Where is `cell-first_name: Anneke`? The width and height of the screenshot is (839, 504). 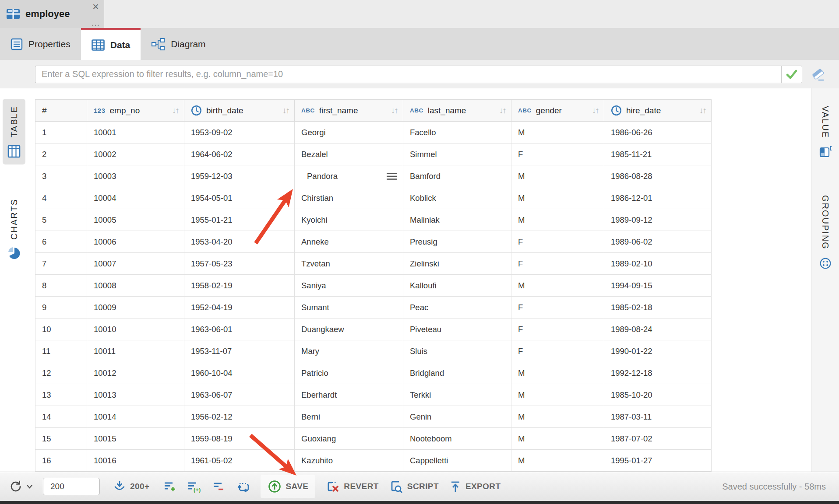 cell-first_name: Anneke is located at coordinates (349, 242).